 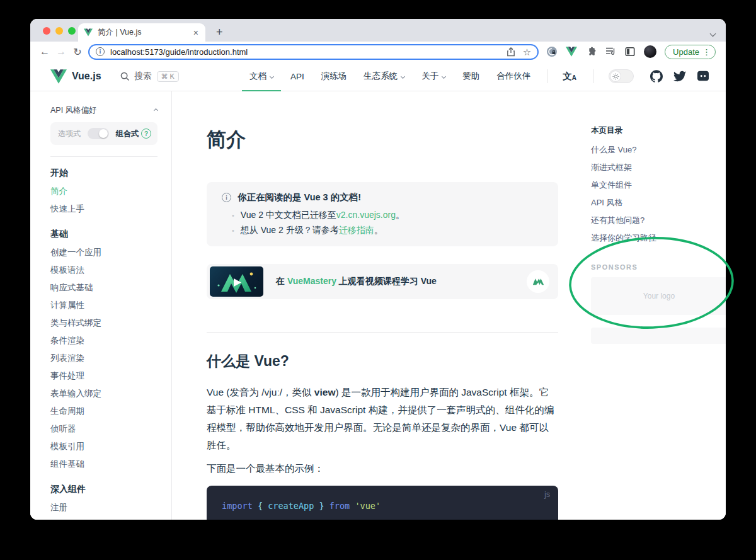 I want to click on nav-item-演练场: 演练场, so click(x=334, y=76).